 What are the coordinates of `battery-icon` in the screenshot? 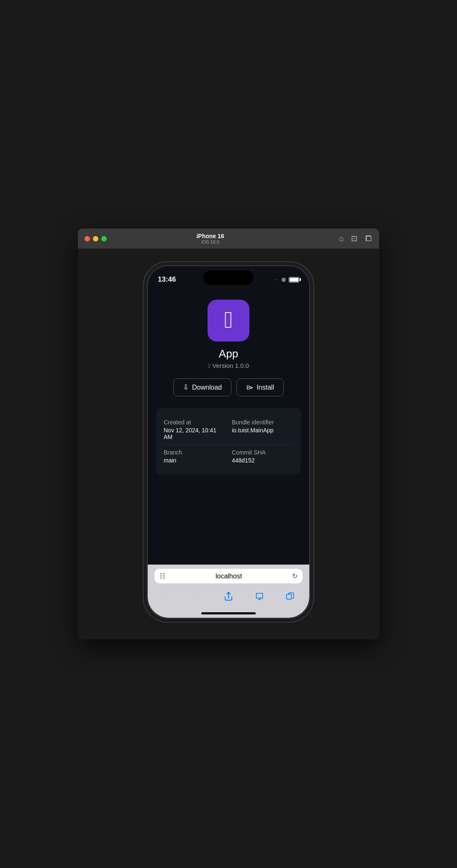 It's located at (294, 280).